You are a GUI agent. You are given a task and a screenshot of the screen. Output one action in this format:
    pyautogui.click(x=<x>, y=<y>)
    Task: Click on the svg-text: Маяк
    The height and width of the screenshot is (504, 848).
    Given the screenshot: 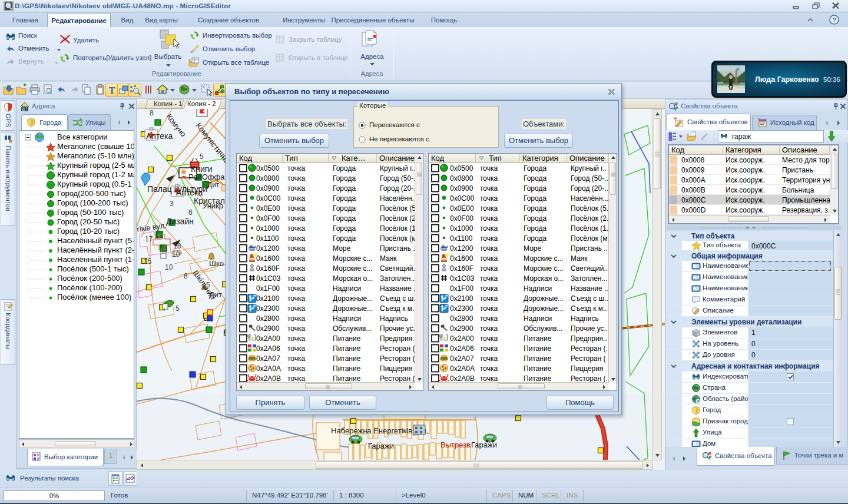 What is the action you would take?
    pyautogui.click(x=579, y=258)
    